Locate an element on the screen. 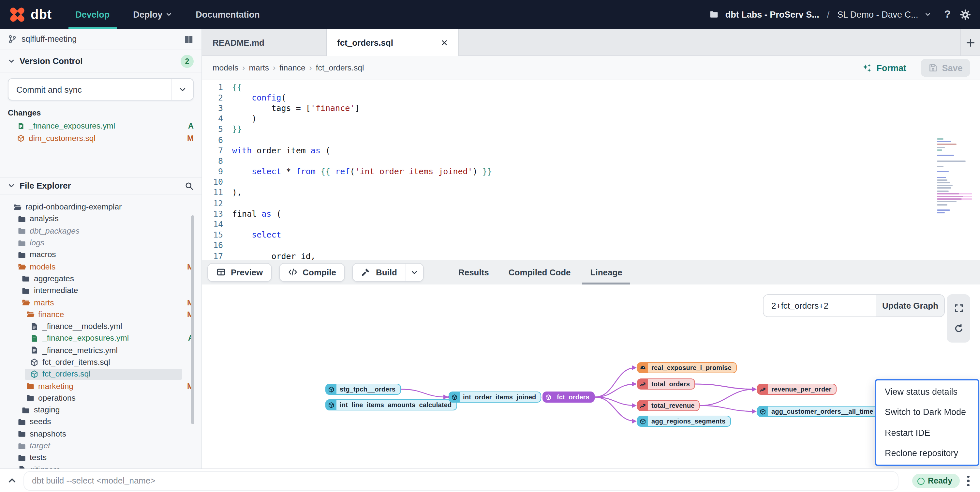 This screenshot has height=492, width=980. breadcrumb-file: fct_orders.sql is located at coordinates (340, 68).